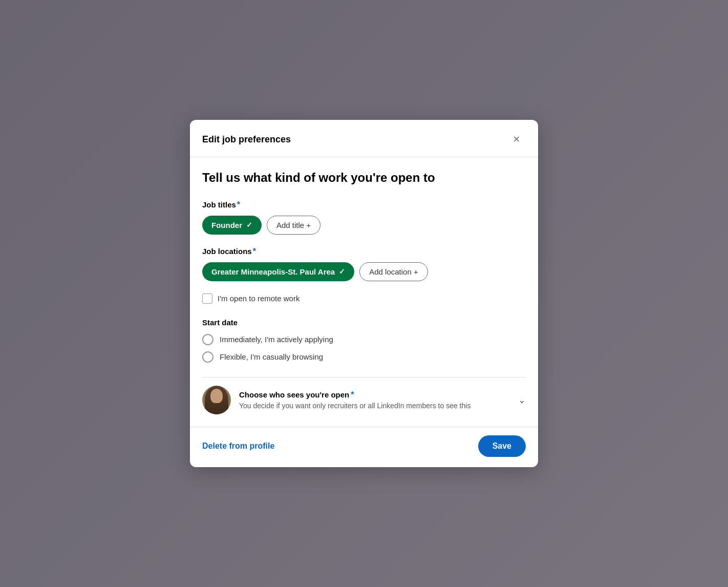 The image size is (728, 587). Describe the element at coordinates (259, 298) in the screenshot. I see `remote-work-label: I'm open to remote work` at that location.